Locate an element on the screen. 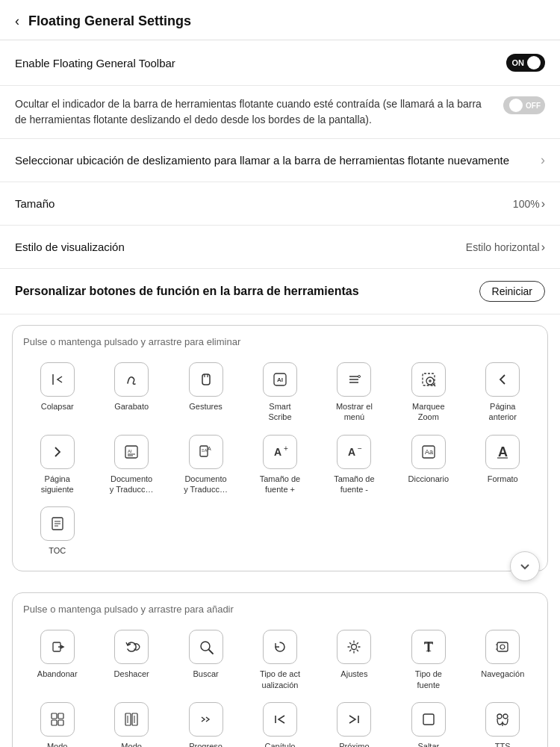 This screenshot has height=747, width=560. tool-formato: A Formato is located at coordinates (503, 466).